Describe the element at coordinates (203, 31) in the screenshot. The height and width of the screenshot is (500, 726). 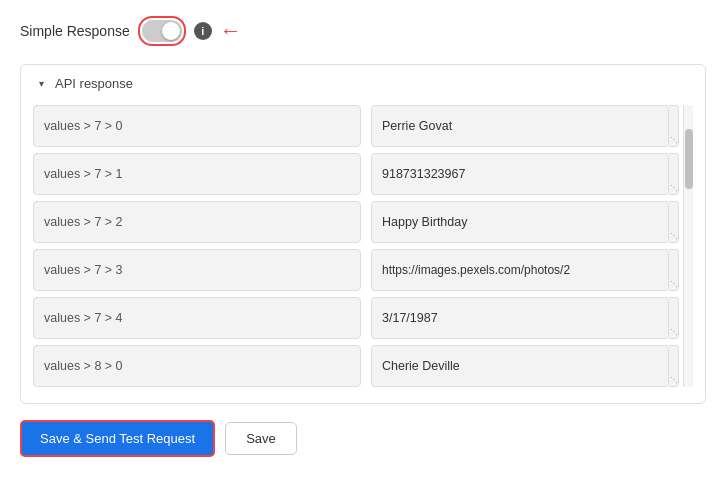
I see `info-icon: i` at that location.